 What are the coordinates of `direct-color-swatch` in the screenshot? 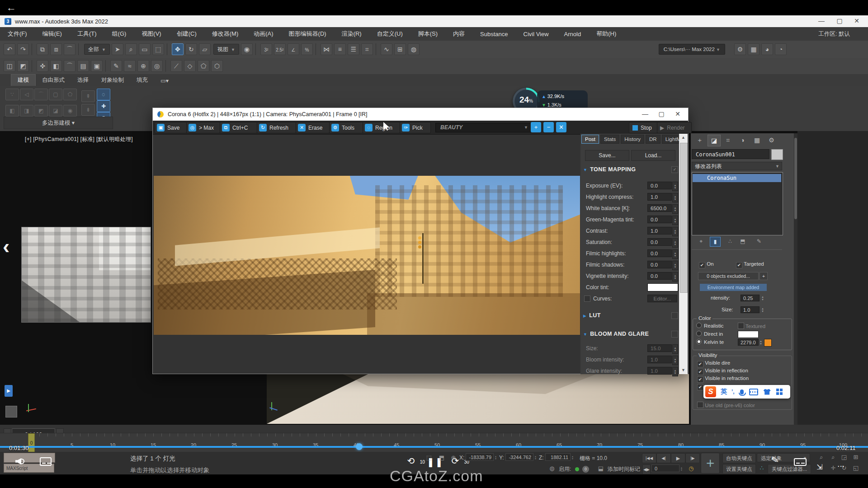 It's located at (748, 334).